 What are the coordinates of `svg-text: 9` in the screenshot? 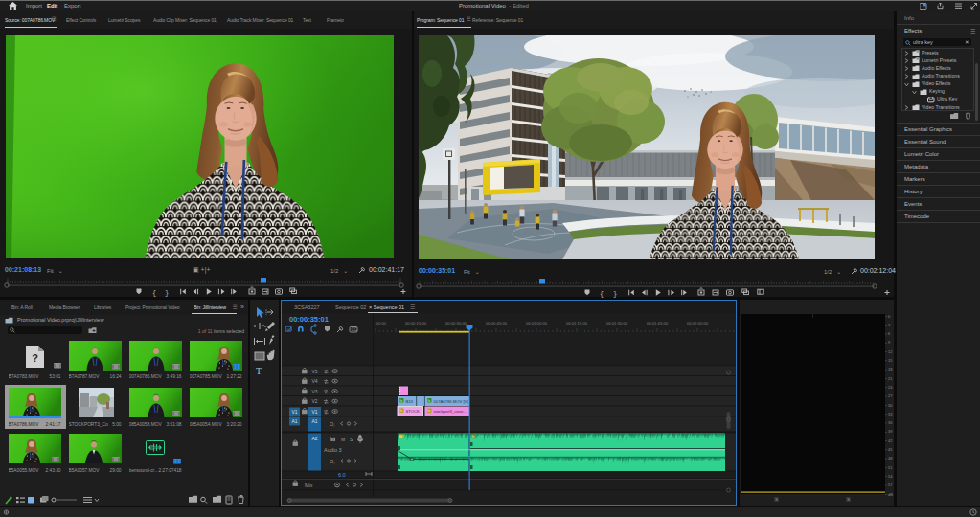 It's located at (889, 343).